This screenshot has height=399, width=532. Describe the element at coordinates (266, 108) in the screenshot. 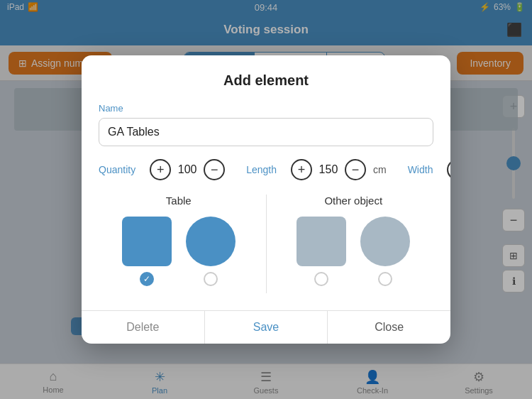

I see `name-field-label: Name` at that location.